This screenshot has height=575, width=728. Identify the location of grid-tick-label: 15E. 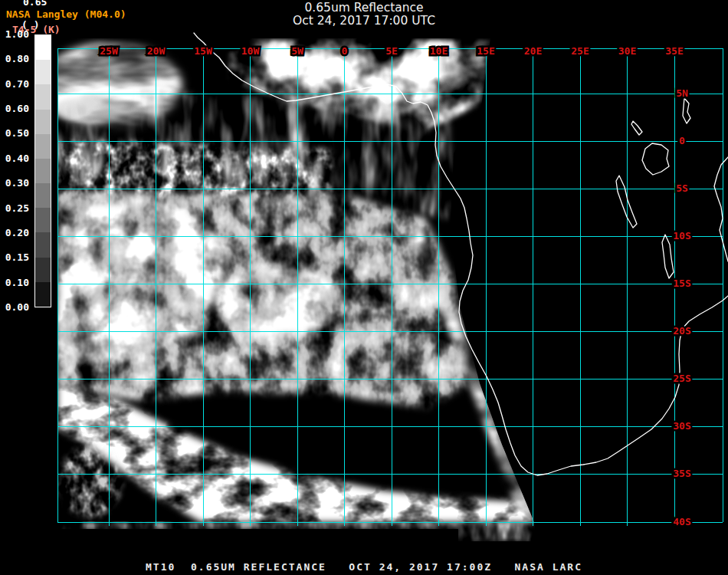
(486, 51).